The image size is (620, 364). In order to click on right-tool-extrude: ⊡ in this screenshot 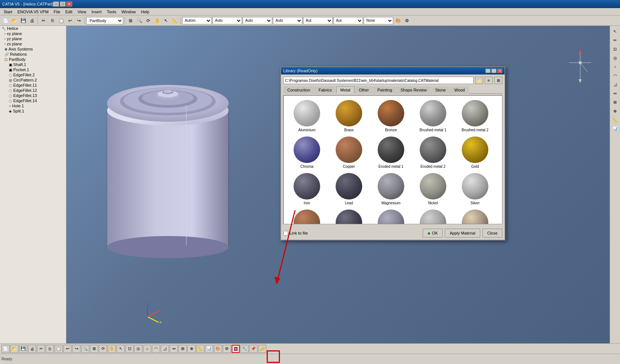, I will do `click(615, 49)`.